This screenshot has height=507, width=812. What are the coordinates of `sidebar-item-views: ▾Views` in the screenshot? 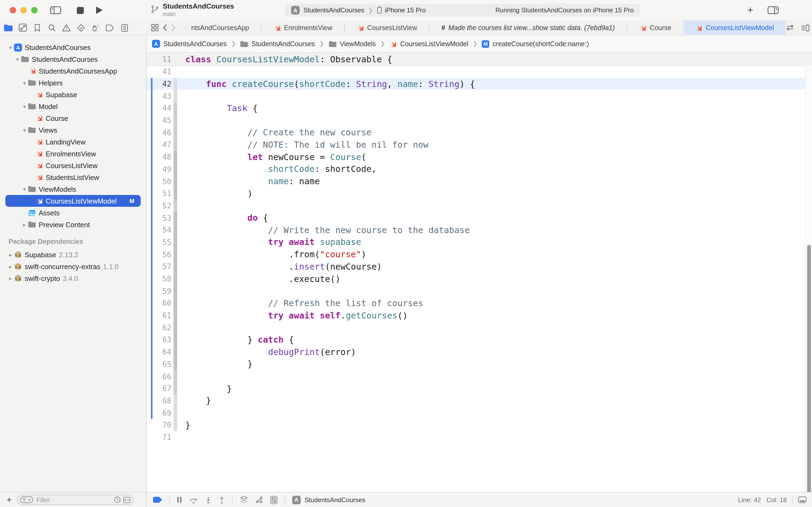 It's located at (73, 130).